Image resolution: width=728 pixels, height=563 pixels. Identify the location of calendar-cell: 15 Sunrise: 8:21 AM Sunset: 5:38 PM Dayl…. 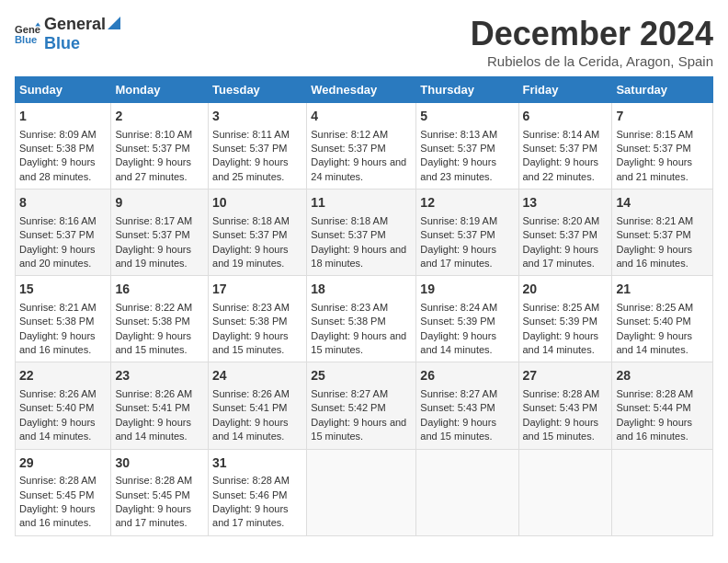
(63, 319).